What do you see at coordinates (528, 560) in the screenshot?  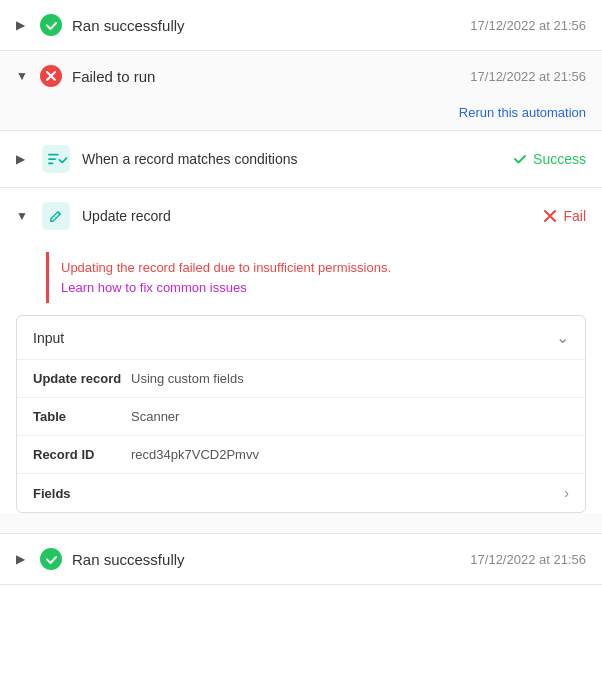 I see `run-timestamp-bottom: 17/12/2022 at 21:56` at bounding box center [528, 560].